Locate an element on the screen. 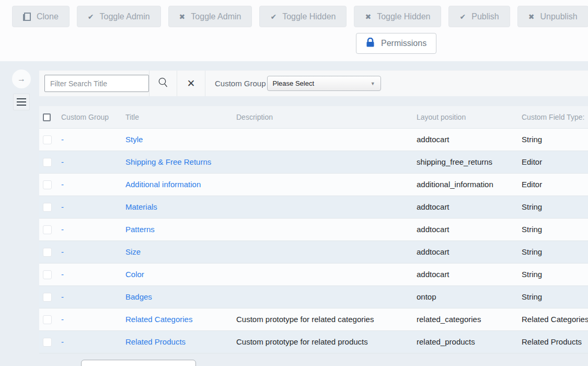 The image size is (588, 366). custom-group-selected-value: Please Select is located at coordinates (322, 84).